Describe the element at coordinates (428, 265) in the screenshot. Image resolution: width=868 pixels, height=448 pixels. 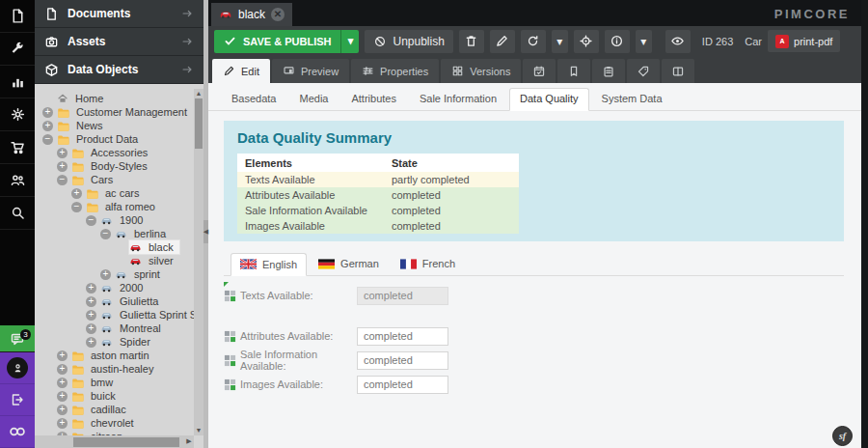
I see `language-tab-french: French` at that location.